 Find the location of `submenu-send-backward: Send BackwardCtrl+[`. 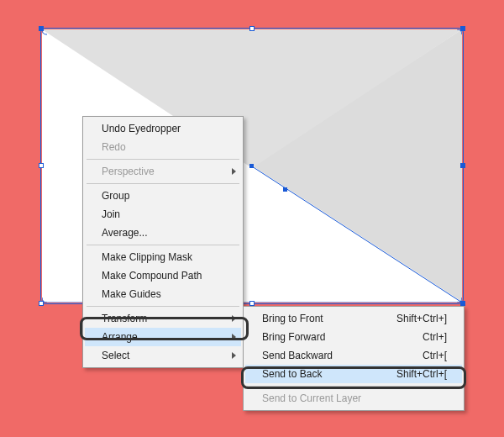

submenu-send-backward: Send BackwardCtrl+[ is located at coordinates (354, 355).